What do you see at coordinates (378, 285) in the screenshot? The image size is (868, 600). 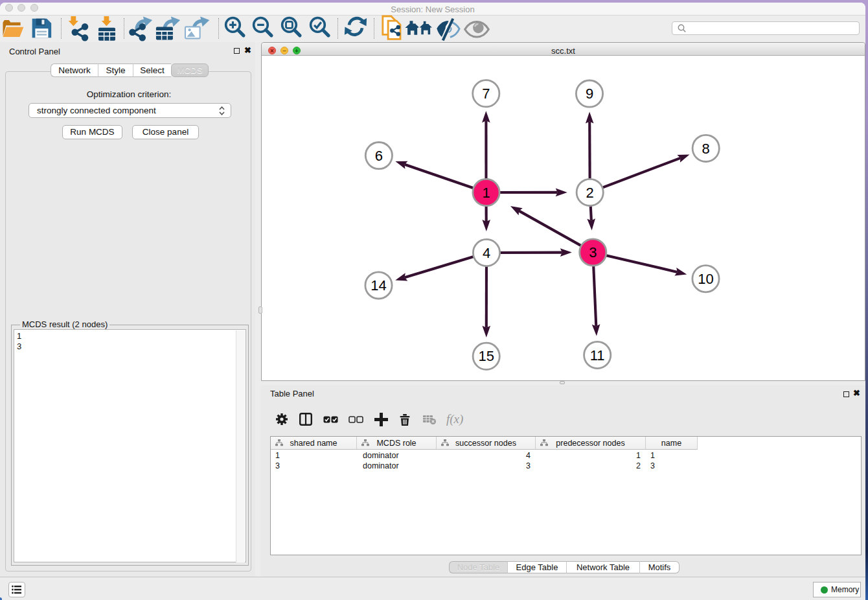 I see `svg-text: 14` at bounding box center [378, 285].